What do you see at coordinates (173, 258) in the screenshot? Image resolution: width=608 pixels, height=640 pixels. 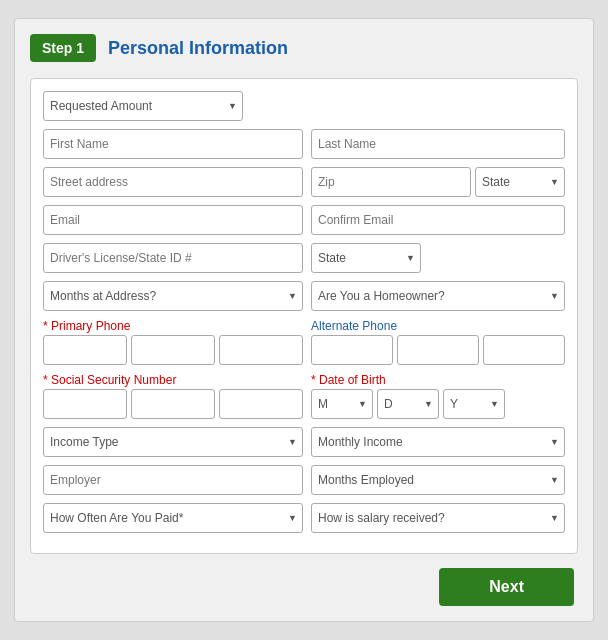 I see `drivers-license-input` at bounding box center [173, 258].